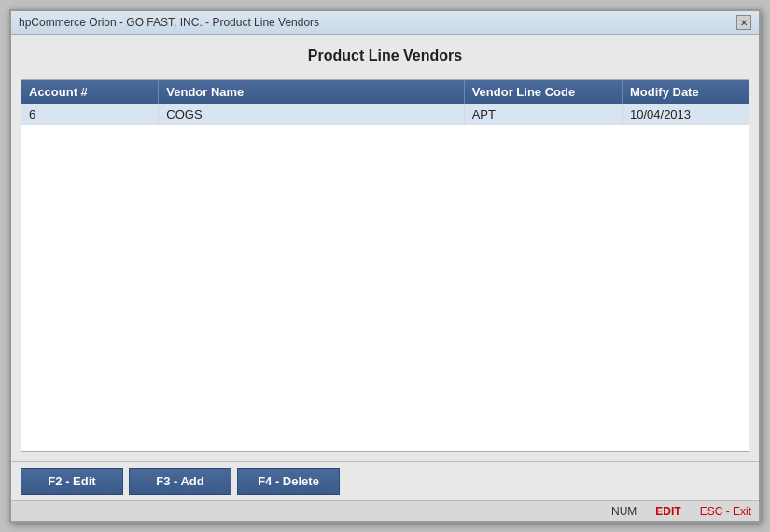 The image size is (770, 532). Describe the element at coordinates (288, 482) in the screenshot. I see `delete-button: F4 - Delete` at that location.